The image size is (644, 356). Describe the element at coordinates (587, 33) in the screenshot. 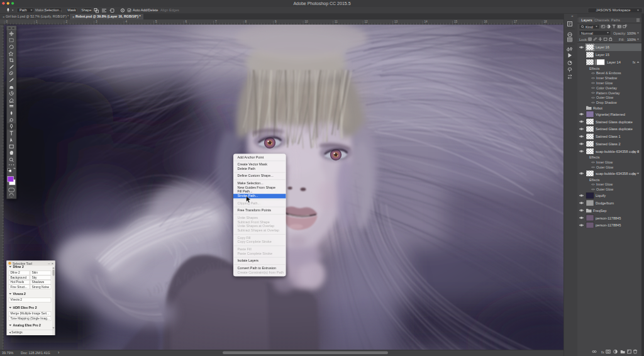

I see `svg-text: Normal` at that location.